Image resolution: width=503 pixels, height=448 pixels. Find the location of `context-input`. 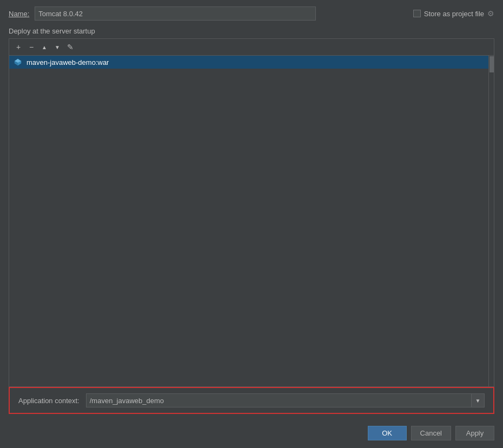

context-input is located at coordinates (279, 400).